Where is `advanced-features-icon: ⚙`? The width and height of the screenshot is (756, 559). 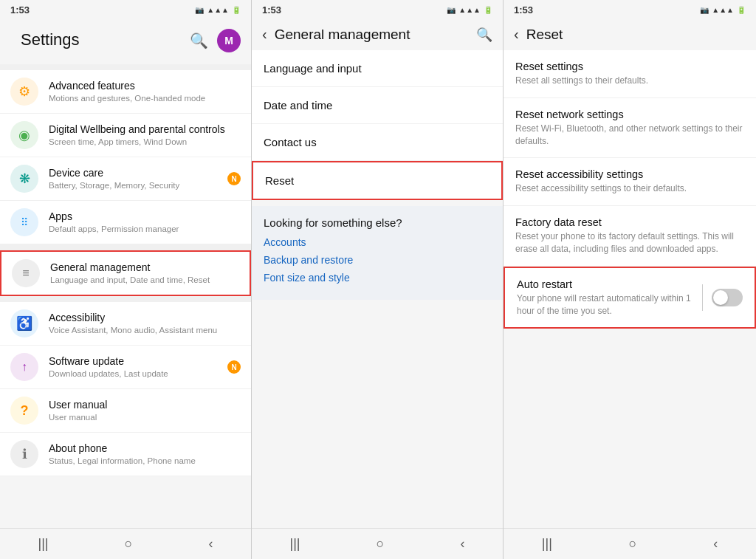 advanced-features-icon: ⚙ is located at coordinates (24, 92).